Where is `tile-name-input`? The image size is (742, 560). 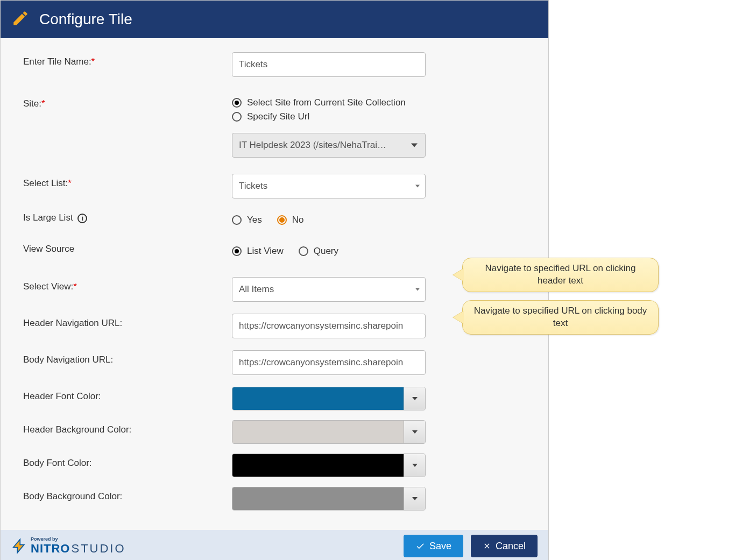
tile-name-input is located at coordinates (329, 65).